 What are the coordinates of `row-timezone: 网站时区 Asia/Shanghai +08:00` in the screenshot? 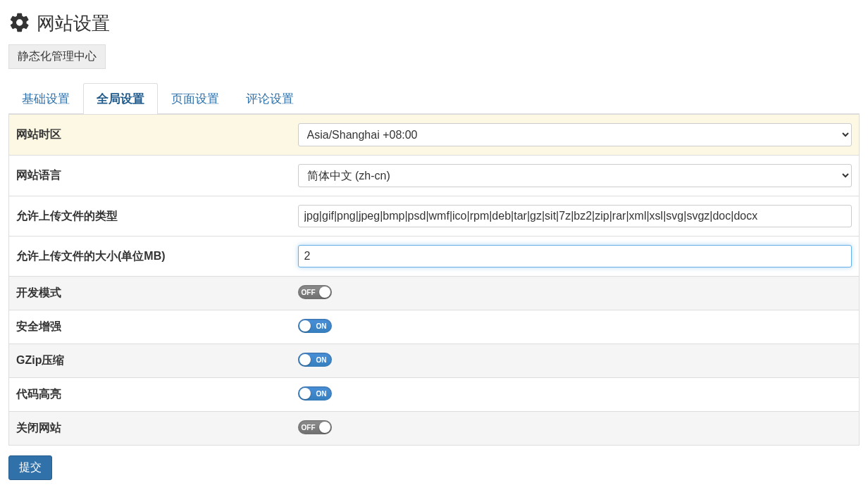 It's located at (434, 135).